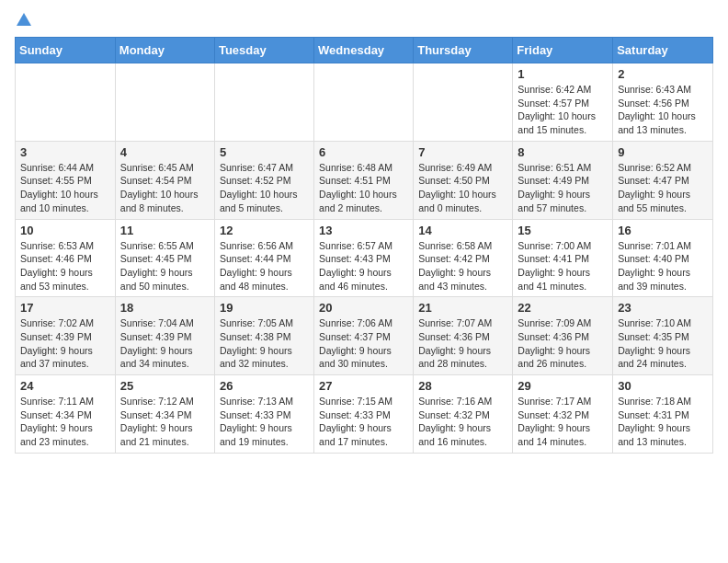 The image size is (728, 563). What do you see at coordinates (463, 344) in the screenshot?
I see `day-info: Sunrise: 7:07 AM Sunset: 4:36 PM Dayligh…` at bounding box center [463, 344].